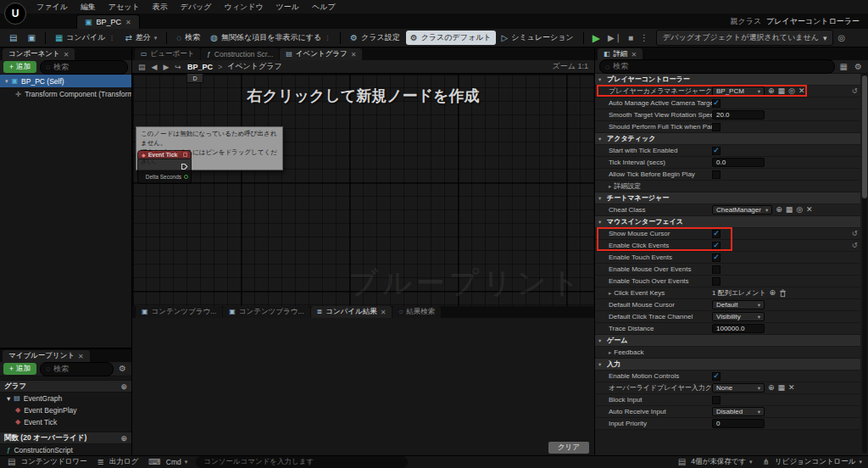  I want to click on tab-2: ▣コンテンツブラウ..., so click(266, 312).